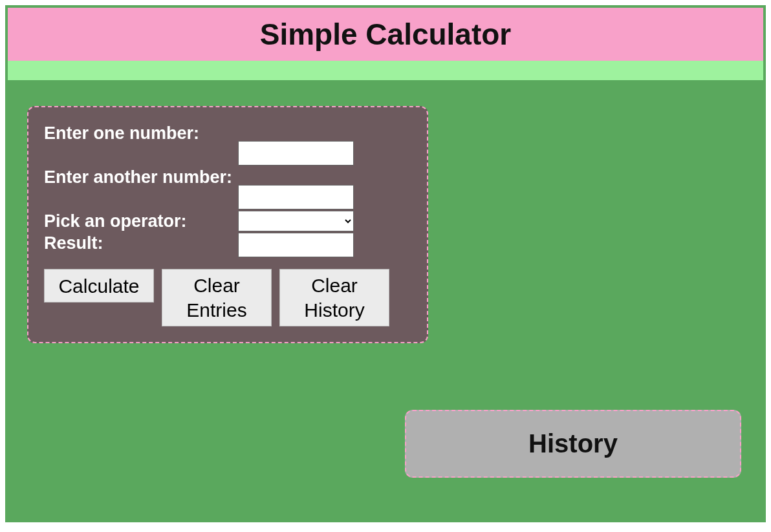  What do you see at coordinates (296, 221) in the screenshot?
I see `operator-select` at bounding box center [296, 221].